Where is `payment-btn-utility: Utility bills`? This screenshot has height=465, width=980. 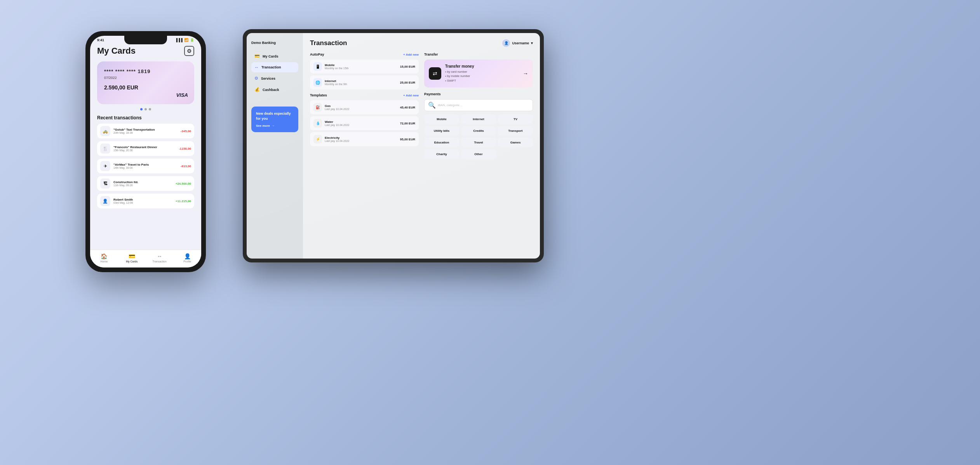 payment-btn-utility: Utility bills is located at coordinates (442, 131).